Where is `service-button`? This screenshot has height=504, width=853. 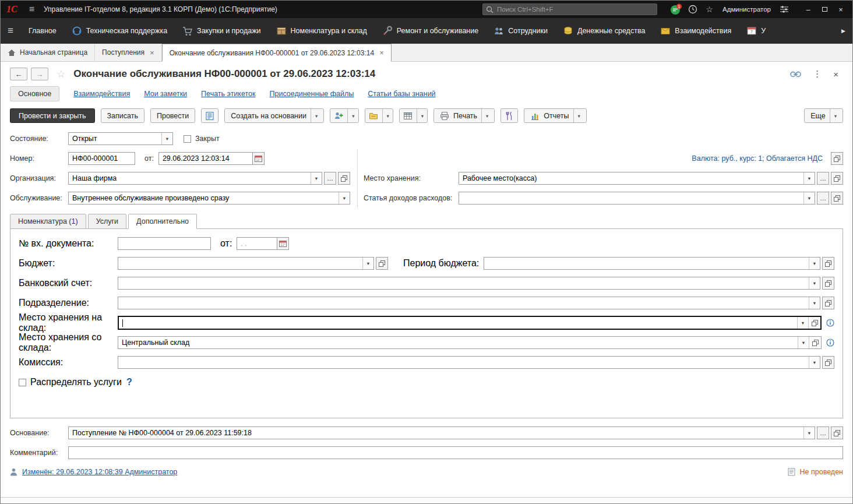 service-button is located at coordinates (509, 115).